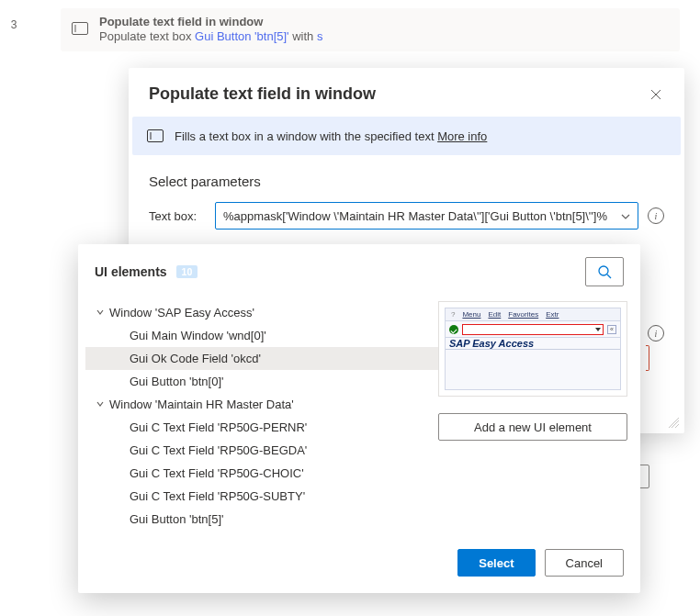 The height and width of the screenshot is (616, 700). What do you see at coordinates (262, 474) in the screenshot?
I see `tree-item: Gui C Text Field 'RP50G-CHOIC'` at bounding box center [262, 474].